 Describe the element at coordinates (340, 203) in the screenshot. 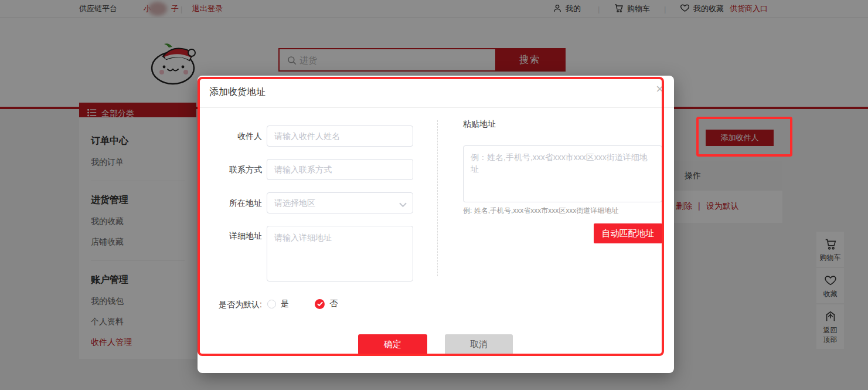

I see `region-select` at that location.